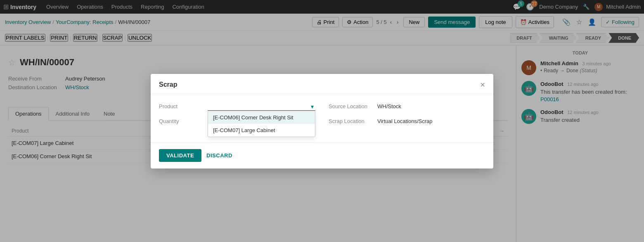 This screenshot has width=644, height=242. I want to click on modal-scrap-location-field: Scrap Location Virtual Locations/Scrap, so click(407, 121).